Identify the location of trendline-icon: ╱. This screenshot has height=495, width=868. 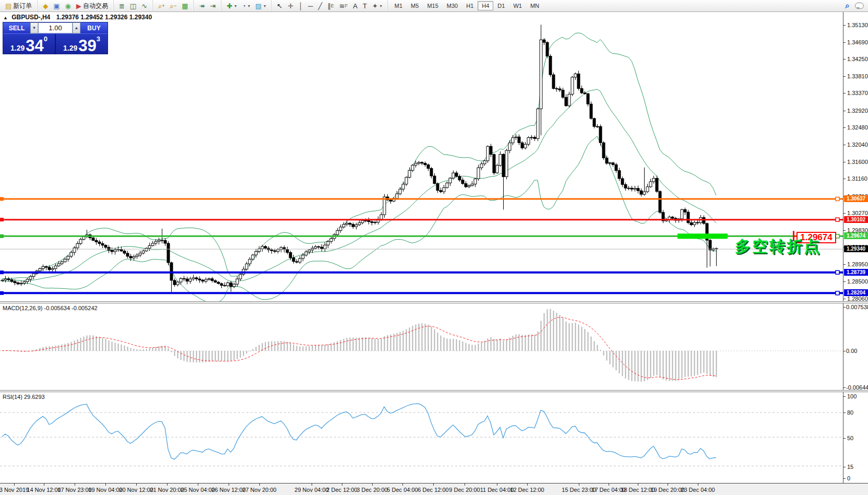
(320, 6).